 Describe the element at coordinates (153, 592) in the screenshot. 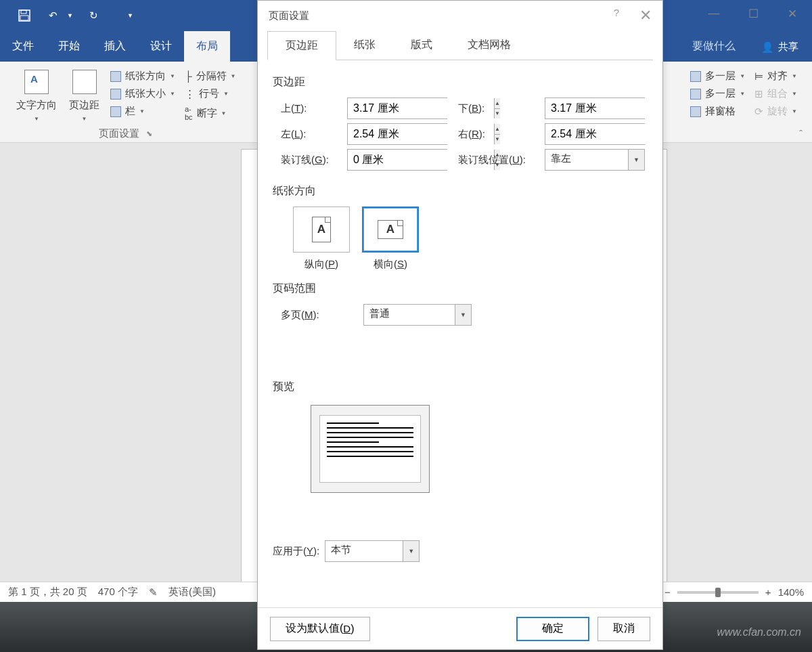

I see `proofing-icon: ✎` at that location.